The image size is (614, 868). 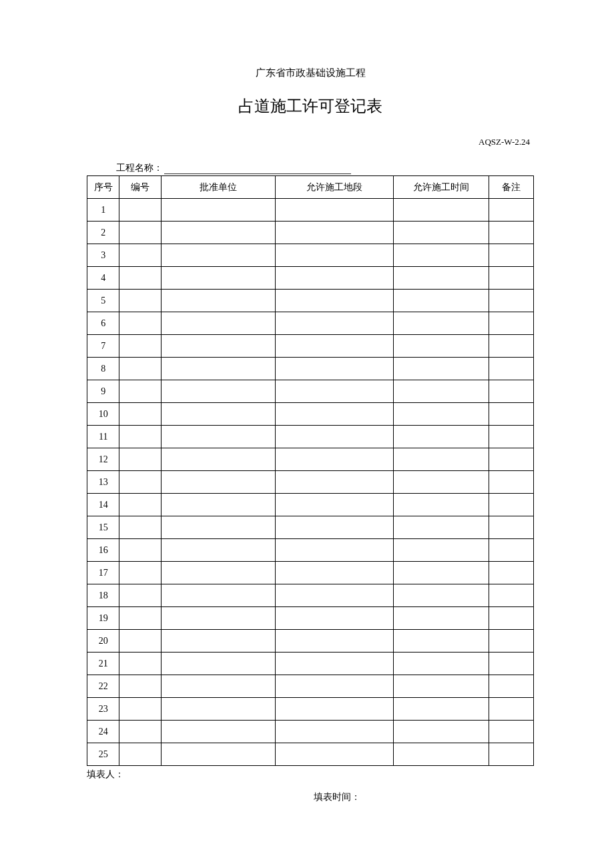 I want to click on col-header-num: 编号, so click(x=140, y=187).